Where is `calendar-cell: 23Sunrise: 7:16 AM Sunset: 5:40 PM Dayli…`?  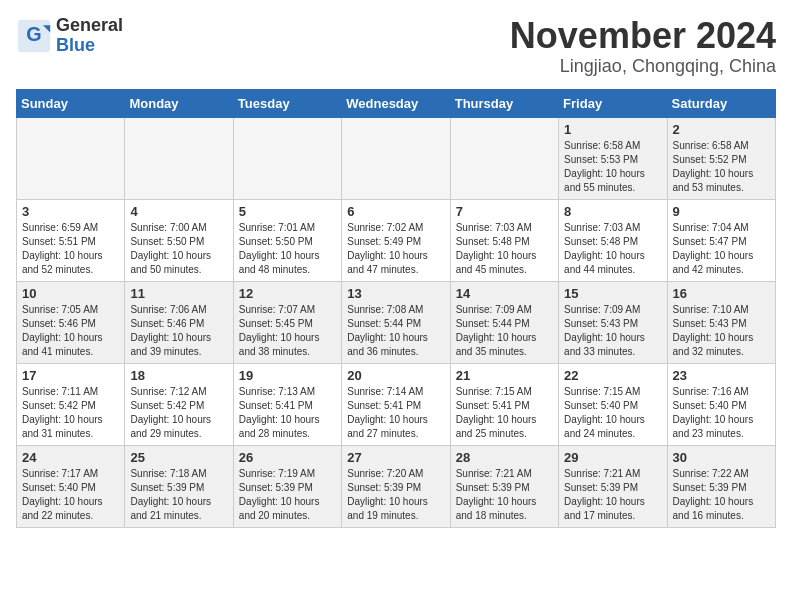
calendar-cell: 23Sunrise: 7:16 AM Sunset: 5:40 PM Dayli… is located at coordinates (721, 404).